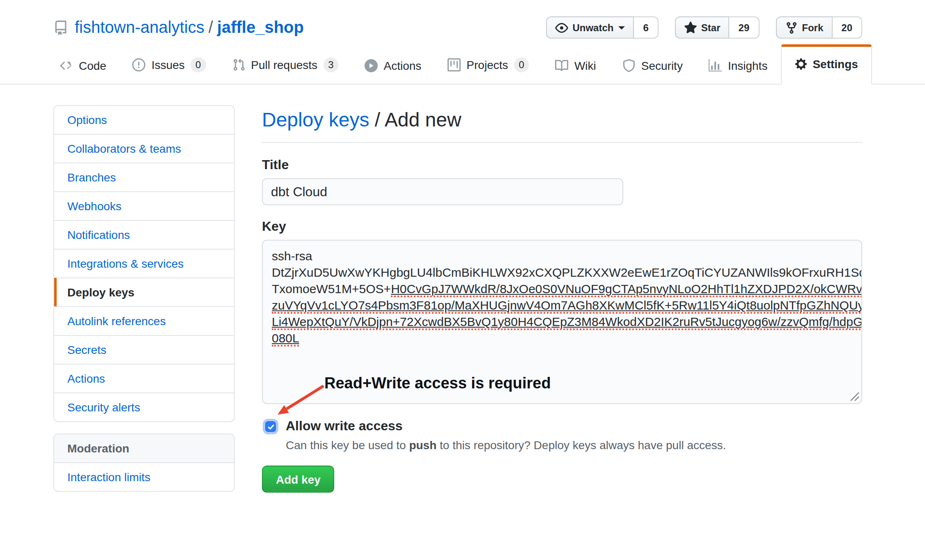 The image size is (925, 560). Describe the element at coordinates (393, 65) in the screenshot. I see `tab-actions: Actions` at that location.